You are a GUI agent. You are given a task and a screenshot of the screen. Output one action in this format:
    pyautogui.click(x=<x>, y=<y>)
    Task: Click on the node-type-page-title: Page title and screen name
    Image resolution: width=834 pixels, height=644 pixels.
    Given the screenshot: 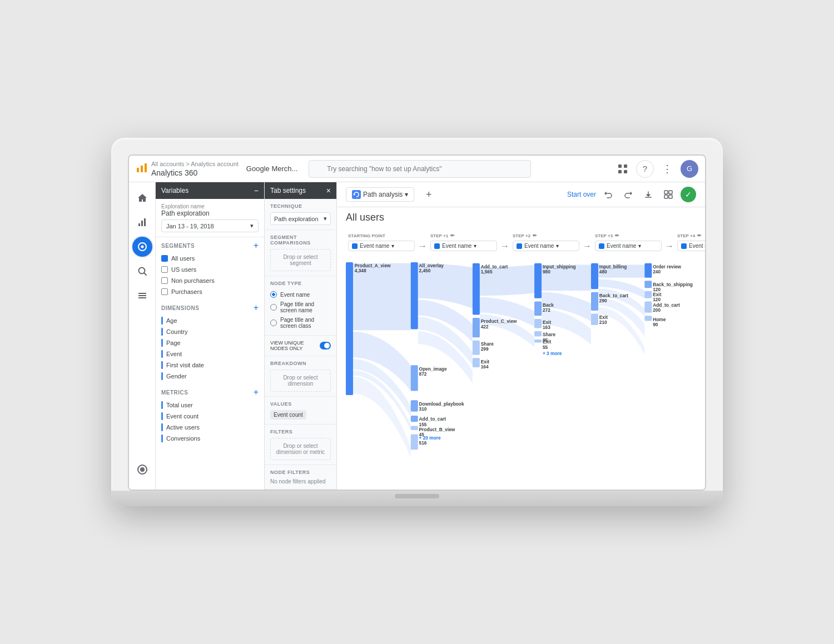 What is the action you would take?
    pyautogui.click(x=300, y=307)
    